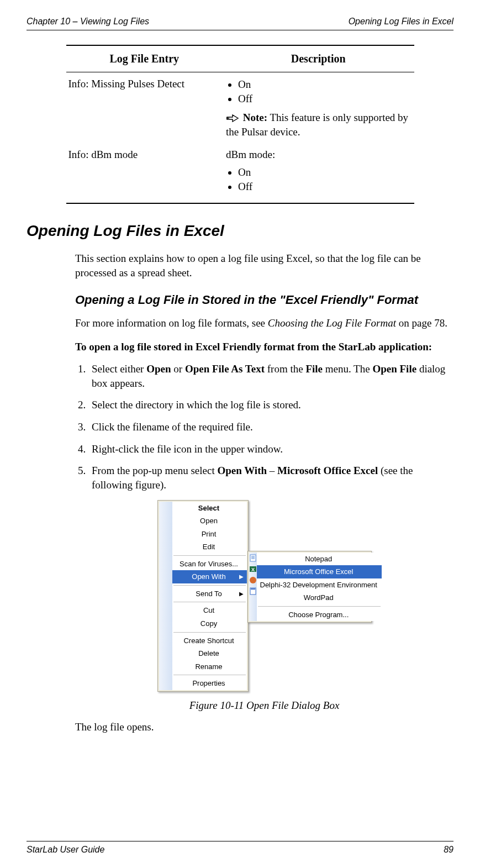 This screenshot has width=480, height=868. What do you see at coordinates (271, 427) in the screenshot?
I see `step-item: Click the filename of the required file.` at bounding box center [271, 427].